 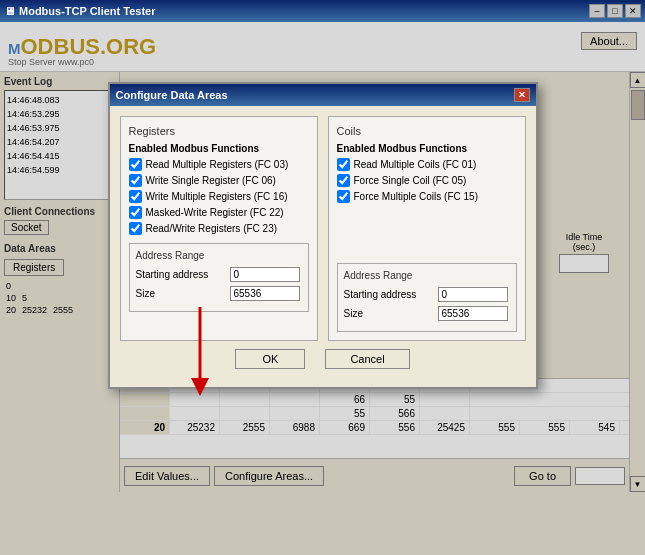 I want to click on reg-size-input, so click(x=265, y=294).